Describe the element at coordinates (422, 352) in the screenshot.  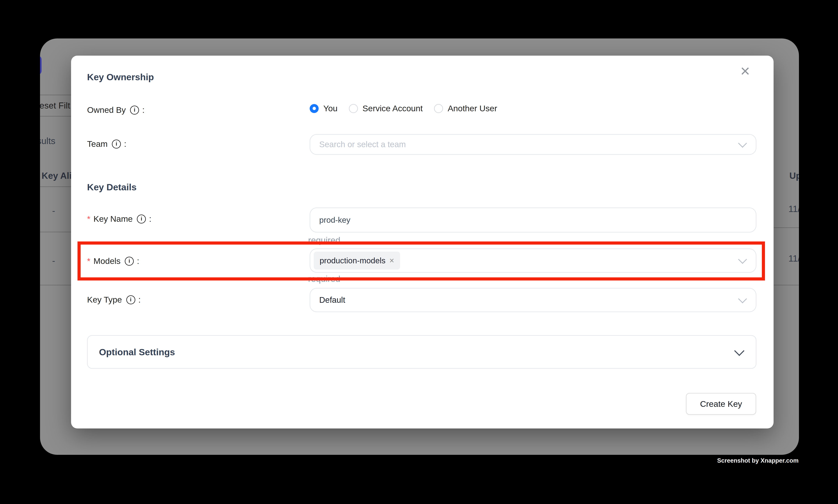
I see `optional-settings-toggle: Optional Settings` at that location.